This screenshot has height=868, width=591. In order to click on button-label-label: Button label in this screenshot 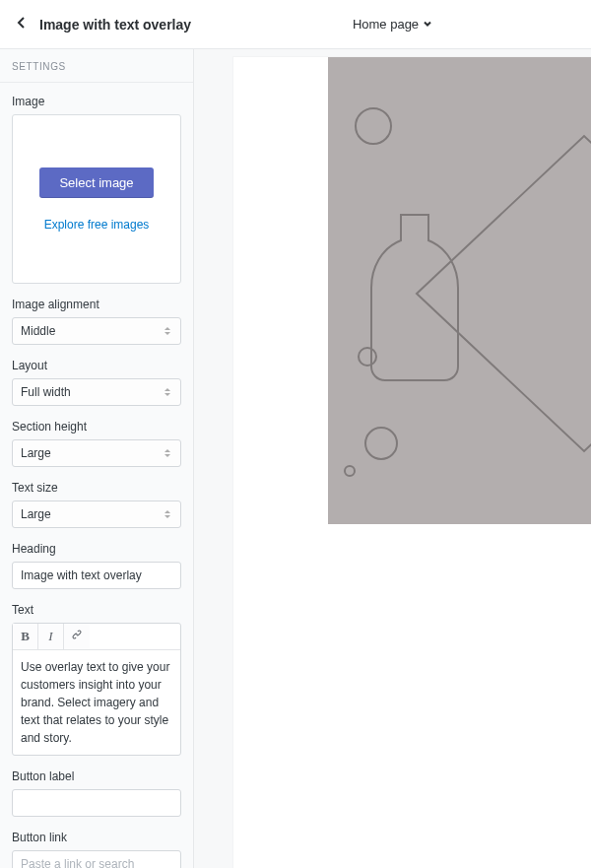, I will do `click(97, 776)`.